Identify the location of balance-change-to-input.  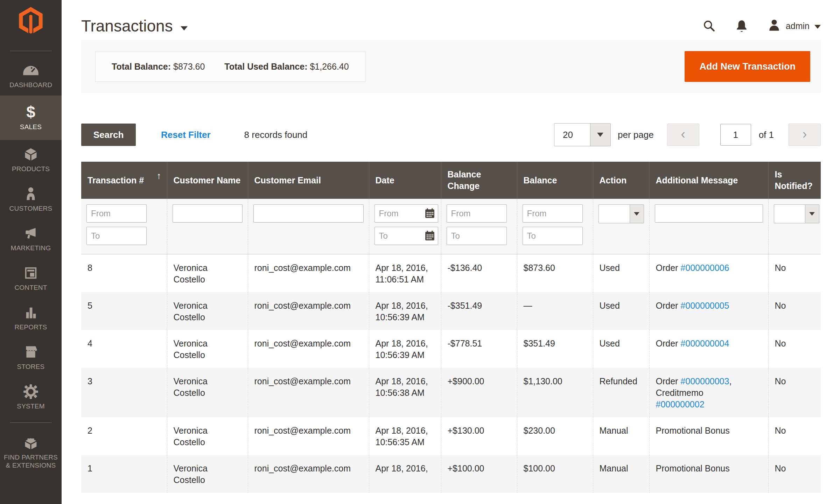
(477, 236).